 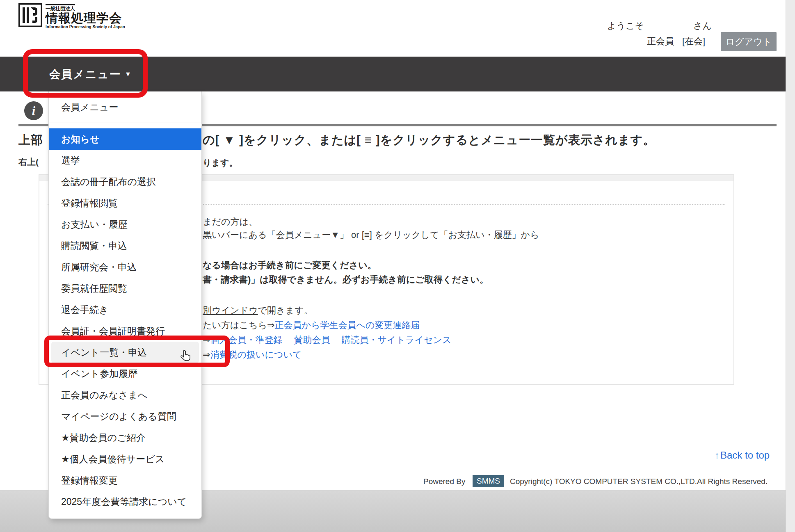 I want to click on logo-name-en: Information Processing Society of Japan, so click(x=85, y=27).